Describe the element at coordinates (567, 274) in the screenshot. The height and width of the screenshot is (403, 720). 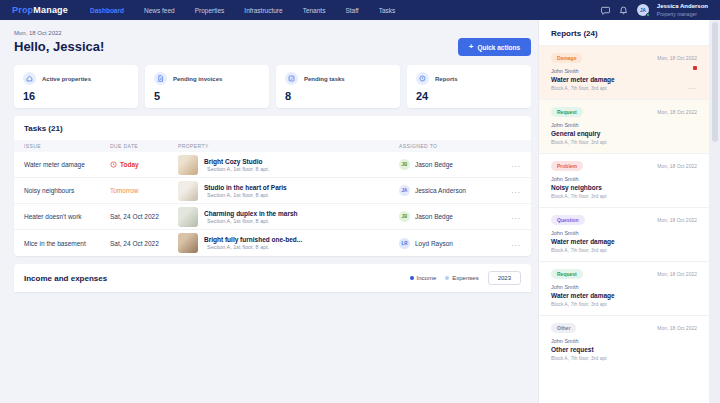
I see `report-badge-request: Request` at that location.